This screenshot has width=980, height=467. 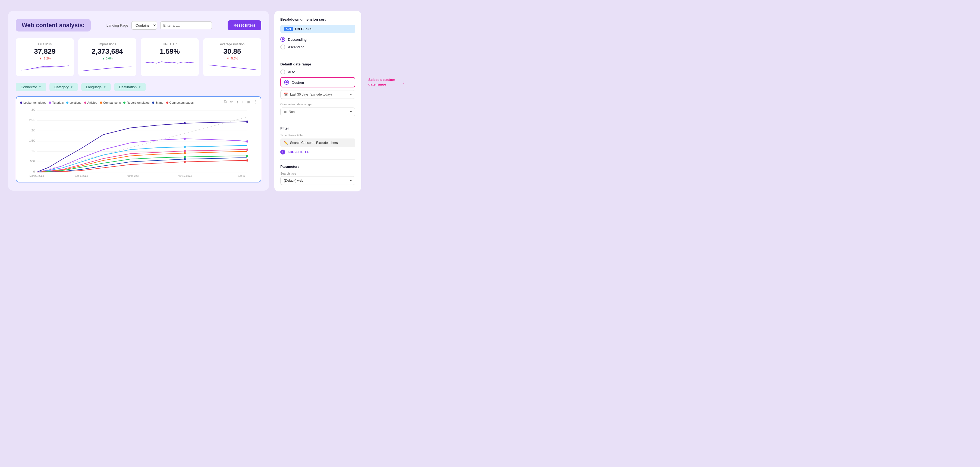 I want to click on language-filter-arrow-icon: ▼, so click(x=104, y=87).